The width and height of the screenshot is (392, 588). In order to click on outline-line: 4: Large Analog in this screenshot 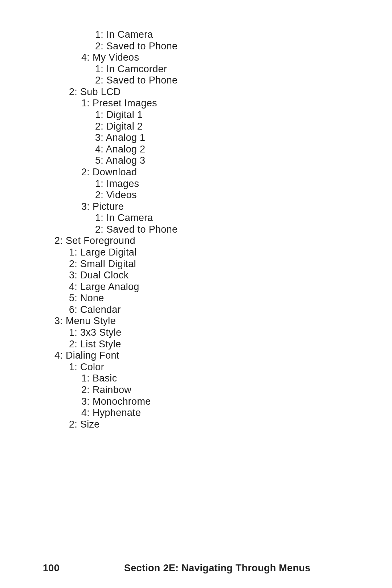, I will do `click(116, 287)`.